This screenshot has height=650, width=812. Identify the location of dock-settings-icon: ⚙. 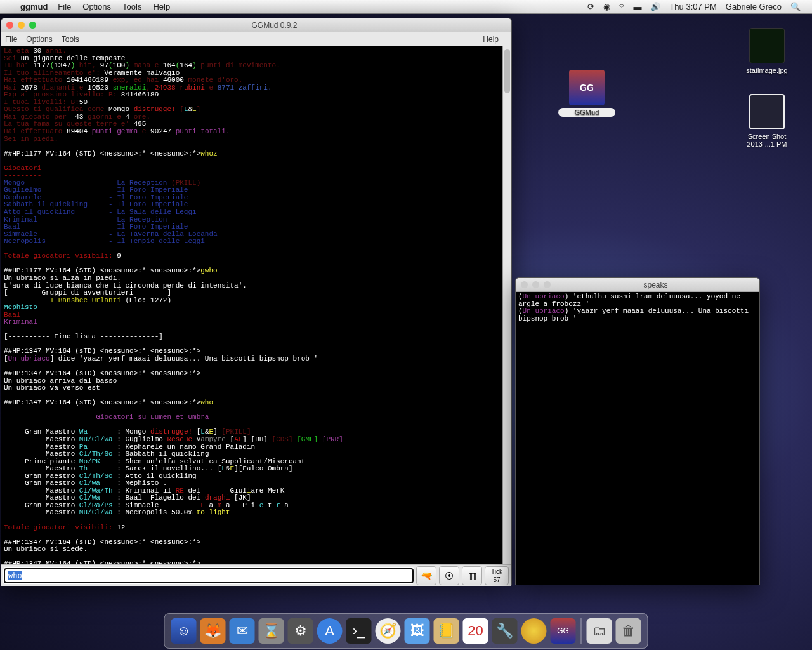
(301, 631).